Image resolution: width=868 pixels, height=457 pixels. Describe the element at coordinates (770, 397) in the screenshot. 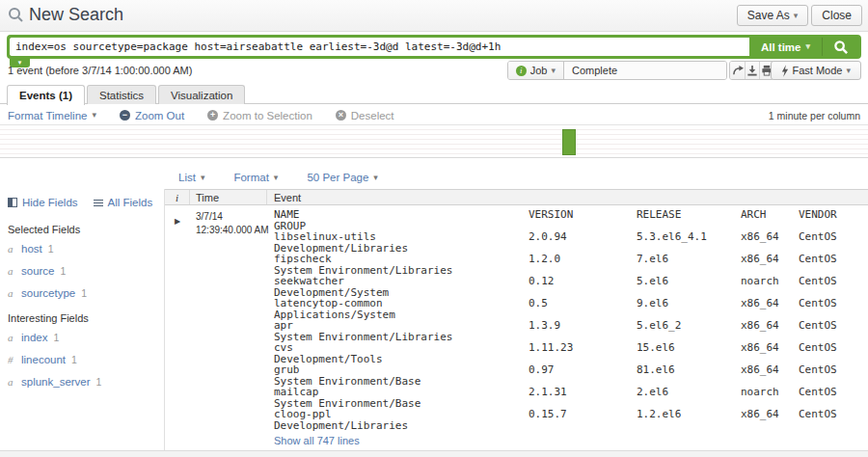

I see `pkg-arch: noarch` at that location.